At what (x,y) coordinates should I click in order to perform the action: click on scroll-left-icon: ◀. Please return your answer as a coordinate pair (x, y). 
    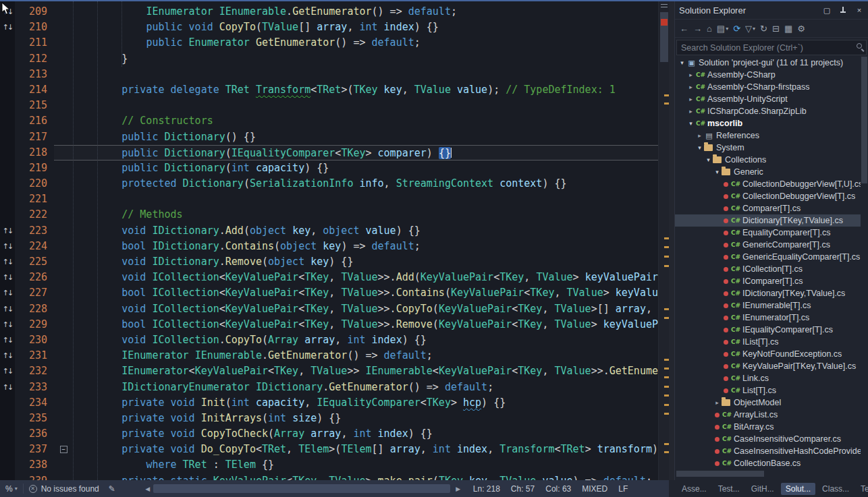
    Looking at the image, I should click on (148, 489).